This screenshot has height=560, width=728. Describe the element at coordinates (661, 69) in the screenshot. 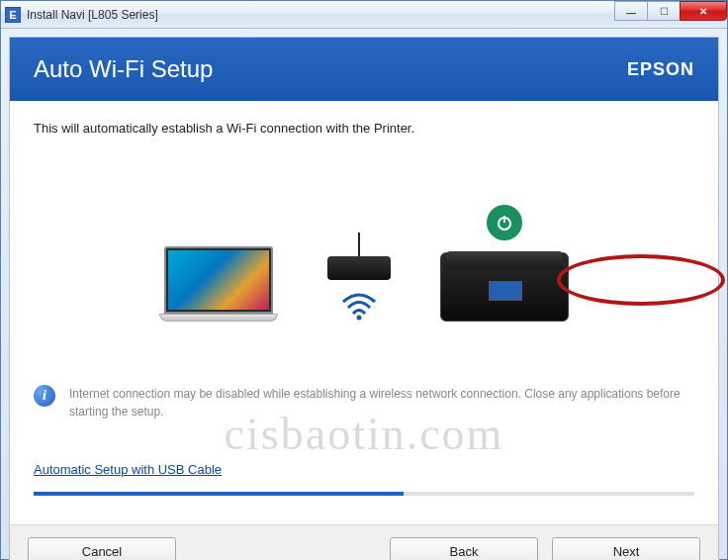

I see `brand-logo: EPSON` at that location.